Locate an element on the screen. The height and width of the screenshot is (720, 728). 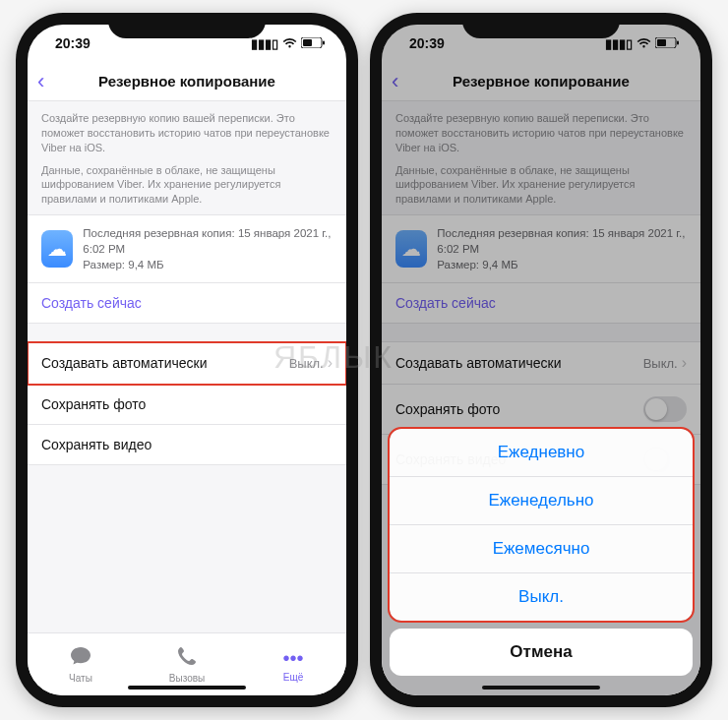
phone-icon is located at coordinates (187, 659).